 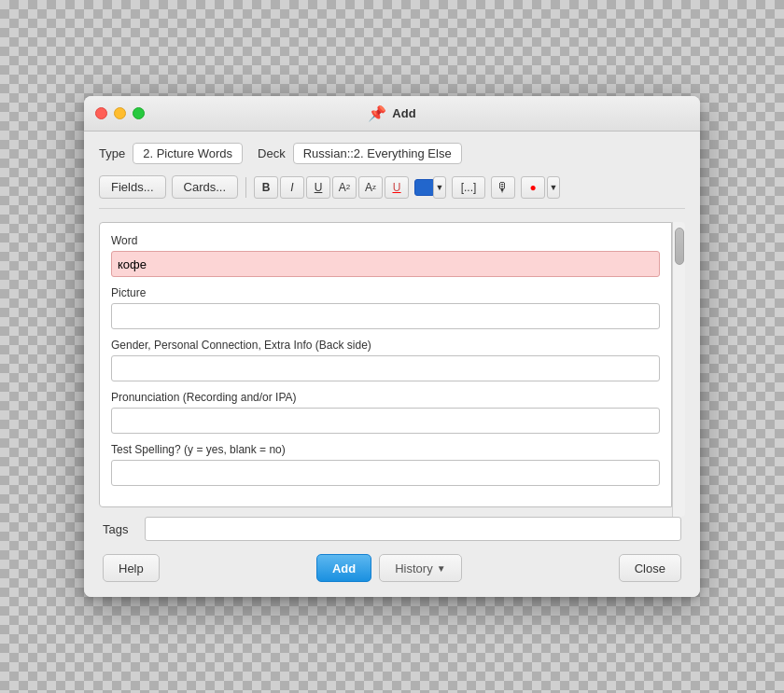 I want to click on gender-input, so click(x=385, y=368).